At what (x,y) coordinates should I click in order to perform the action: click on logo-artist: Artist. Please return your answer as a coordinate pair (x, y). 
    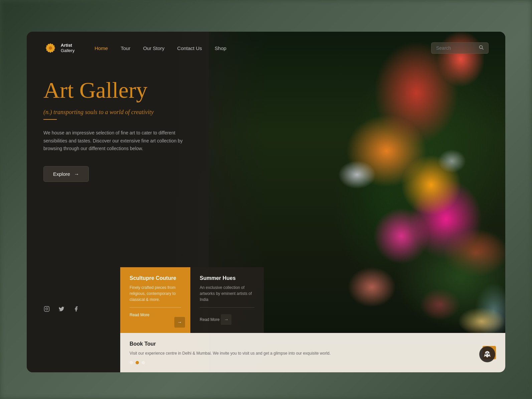
    Looking at the image, I should click on (67, 45).